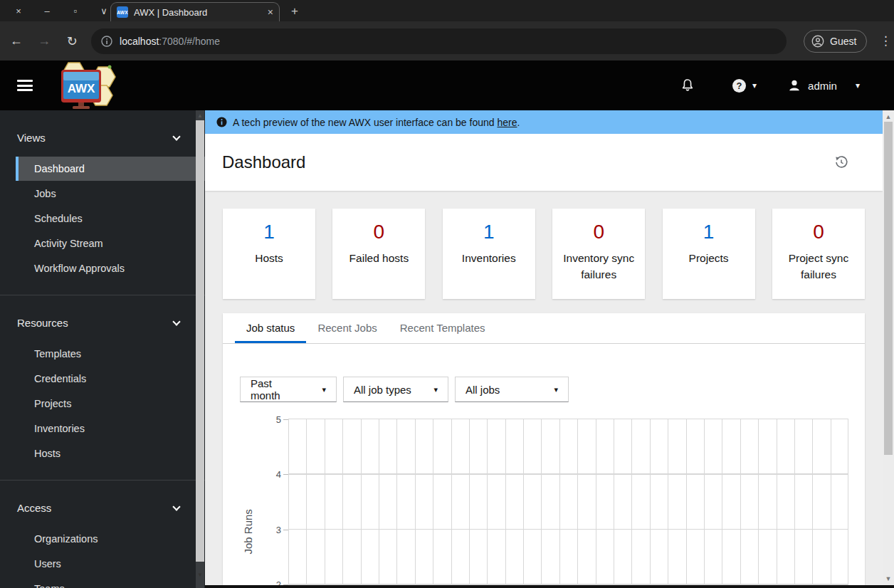 This screenshot has height=588, width=894. Describe the element at coordinates (200, 349) in the screenshot. I see `sidebar-scrollbar: ▲ ▼` at that location.